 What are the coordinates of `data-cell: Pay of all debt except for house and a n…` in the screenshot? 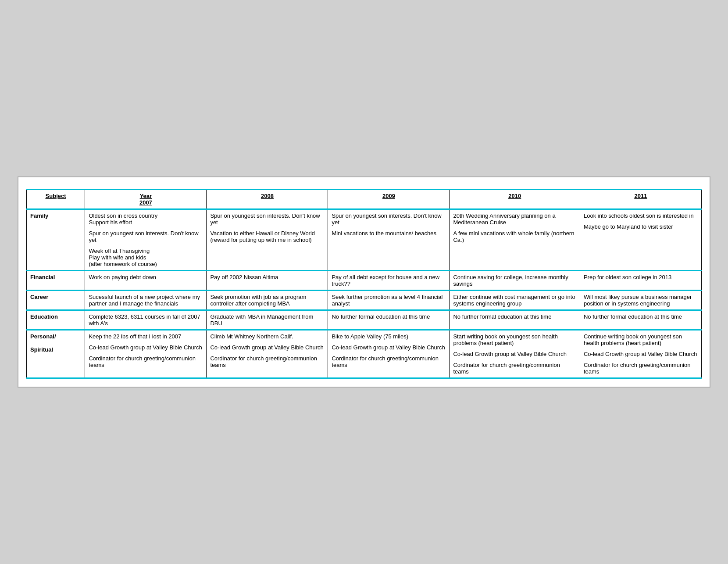 It's located at (389, 281).